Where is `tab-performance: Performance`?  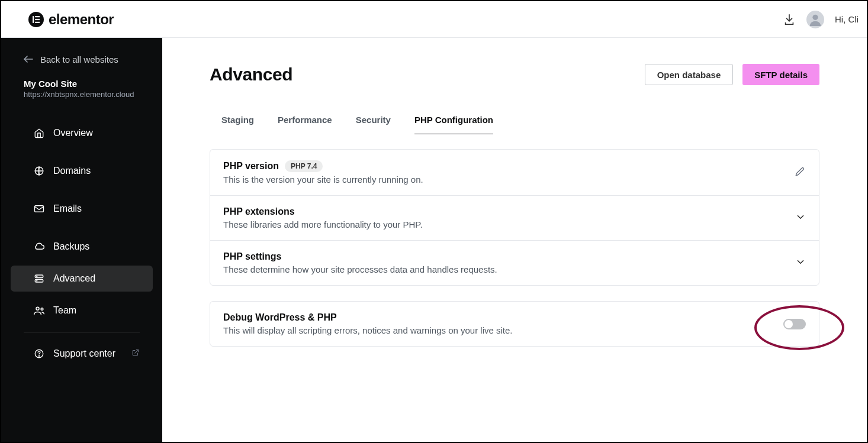 tab-performance: Performance is located at coordinates (305, 123).